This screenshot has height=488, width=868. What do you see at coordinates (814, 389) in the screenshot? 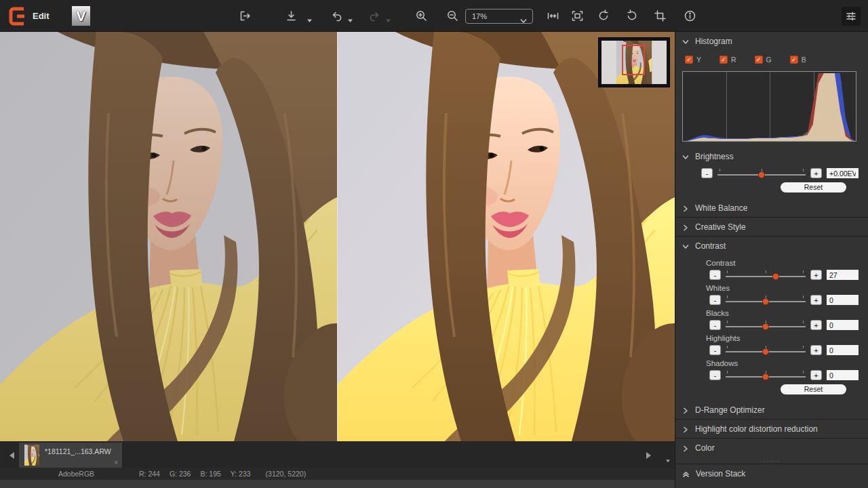
I see `contrast-reset-button: Reset` at bounding box center [814, 389].